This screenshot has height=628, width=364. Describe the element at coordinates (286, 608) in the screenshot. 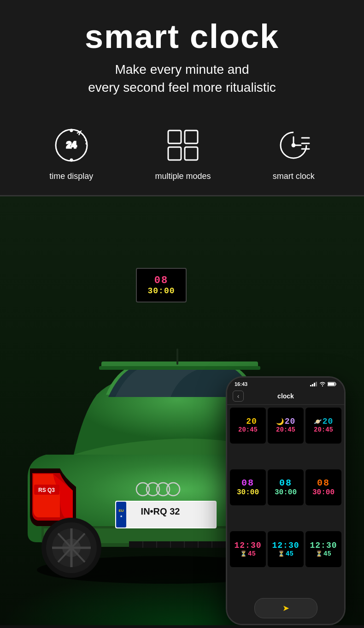

I see `send-icon: ➤` at that location.